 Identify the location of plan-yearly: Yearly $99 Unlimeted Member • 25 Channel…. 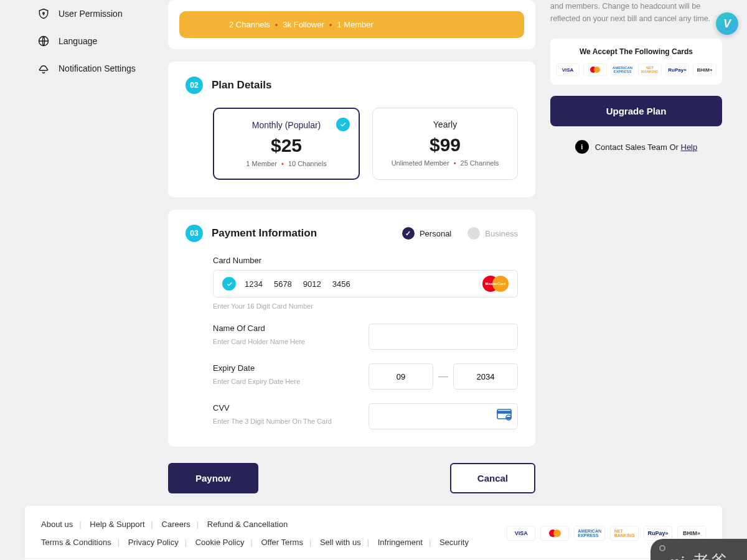
(445, 144).